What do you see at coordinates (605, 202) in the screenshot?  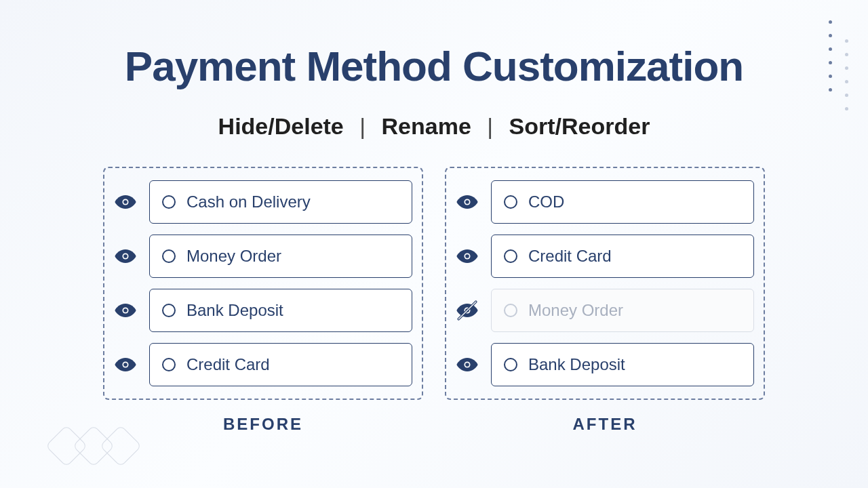 I see `payment-method-row: COD` at bounding box center [605, 202].